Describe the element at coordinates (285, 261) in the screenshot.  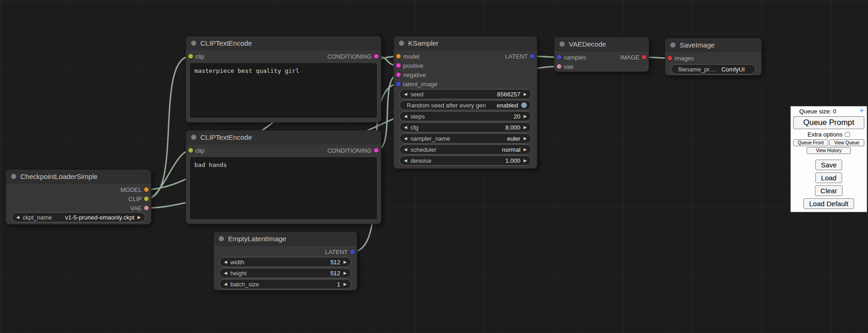
I see `node-empty-latent-image: EmptyLatentImage LATENT ◀ width 512 ▶ ◀ …` at that location.